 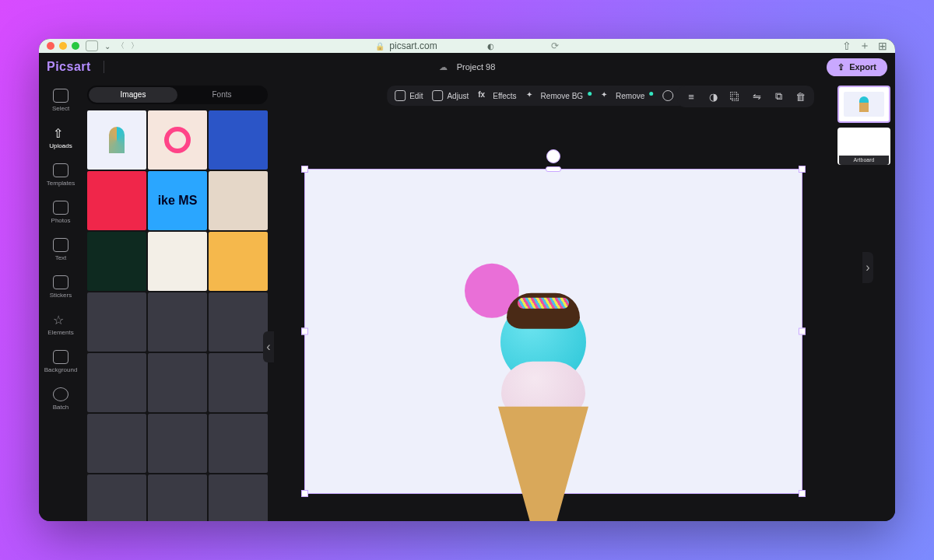 I want to click on tab-images: Images, so click(x=133, y=95).